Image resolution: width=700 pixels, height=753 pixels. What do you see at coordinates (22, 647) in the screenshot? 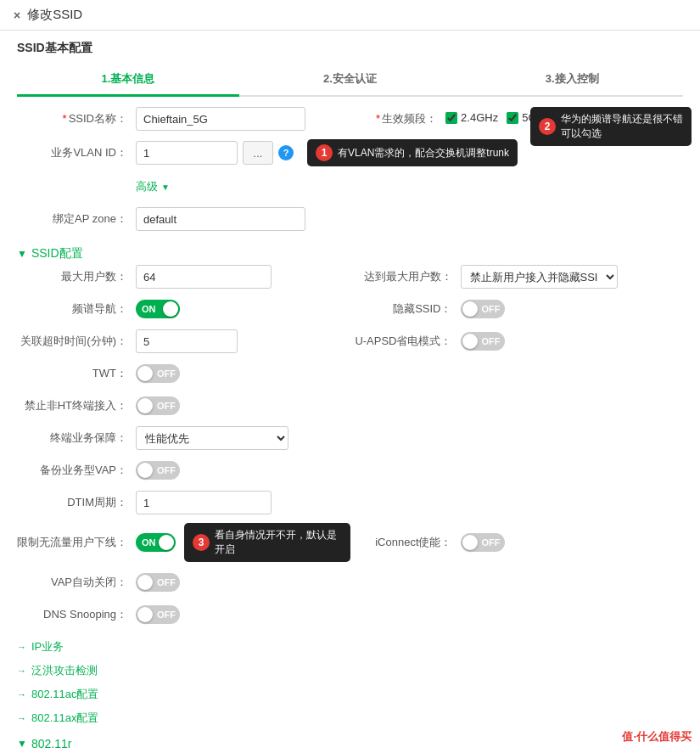
I see `nav-ip-arrow-icon: →` at bounding box center [22, 647].